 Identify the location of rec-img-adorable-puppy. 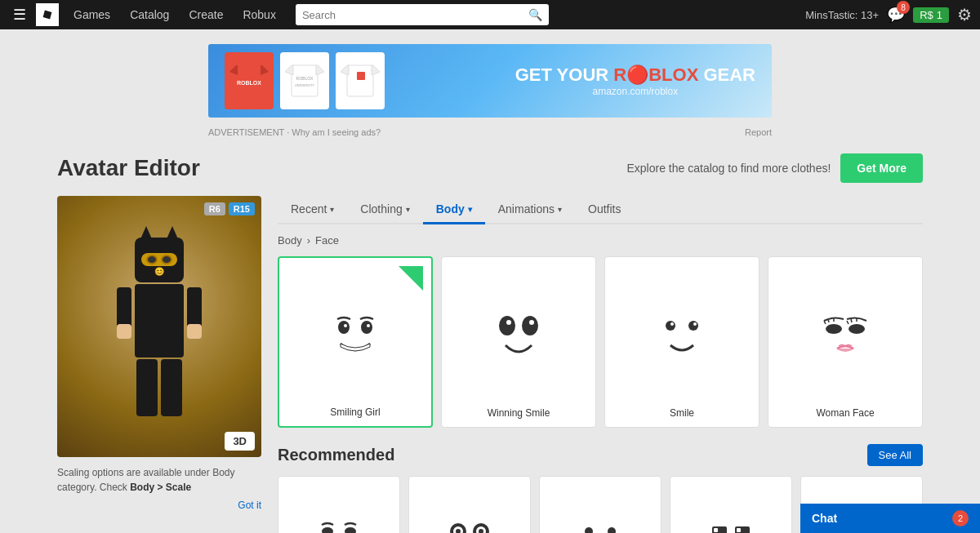
(600, 508).